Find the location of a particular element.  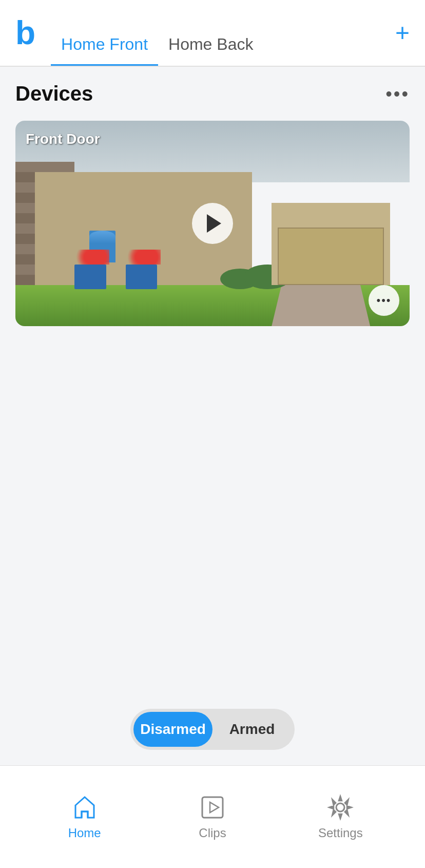

camera-more-dots: ••• is located at coordinates (384, 300).